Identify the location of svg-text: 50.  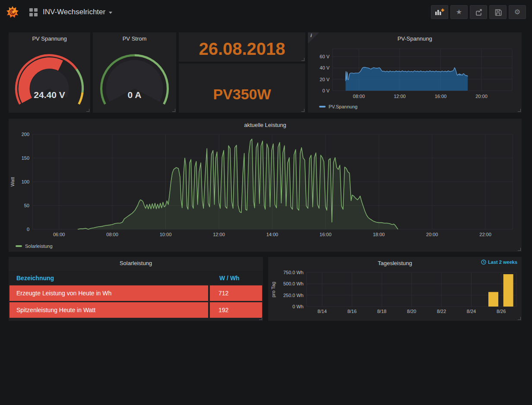
(27, 206).